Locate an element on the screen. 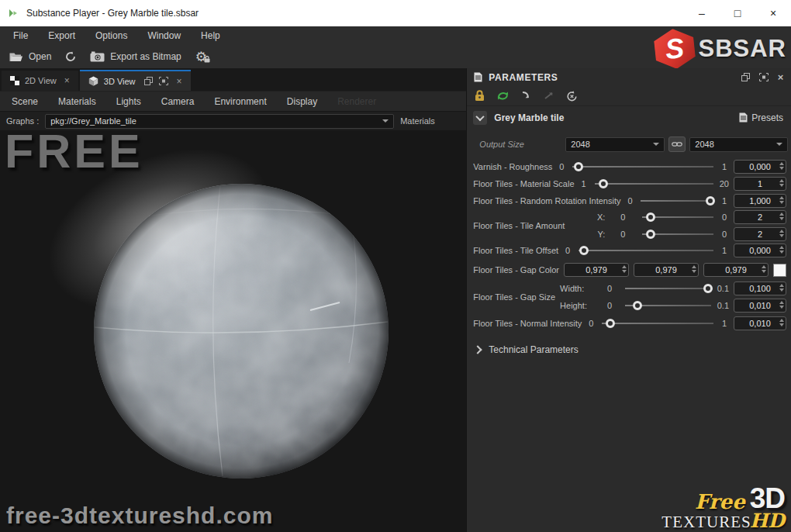 This screenshot has height=532, width=791. titlebar: Substance Player - Grey Marble tile.sbsa… is located at coordinates (396, 13).